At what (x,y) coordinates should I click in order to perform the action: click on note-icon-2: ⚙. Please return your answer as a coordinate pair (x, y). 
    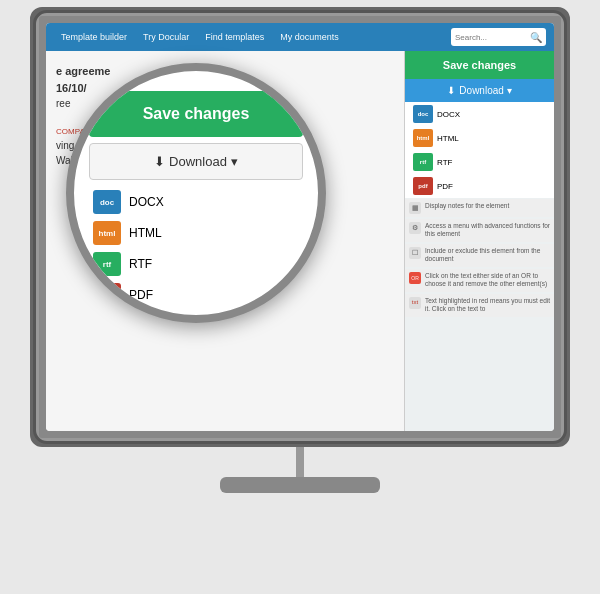
    Looking at the image, I should click on (415, 228).